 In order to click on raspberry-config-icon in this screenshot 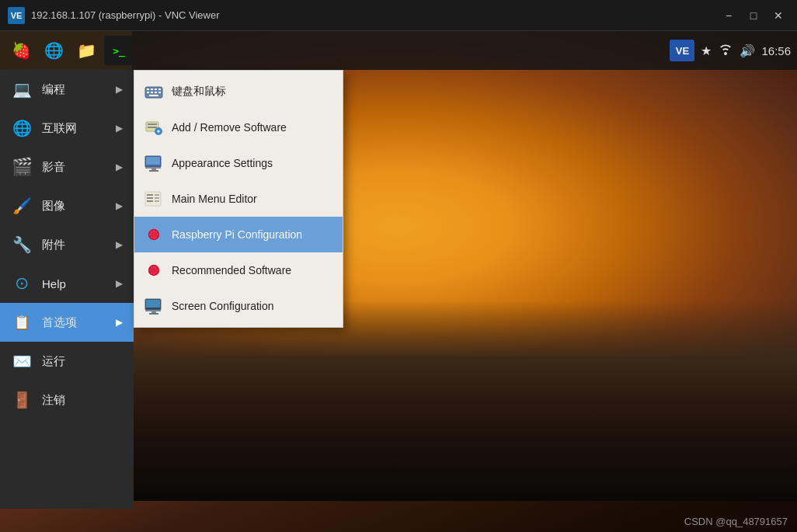, I will do `click(154, 235)`.